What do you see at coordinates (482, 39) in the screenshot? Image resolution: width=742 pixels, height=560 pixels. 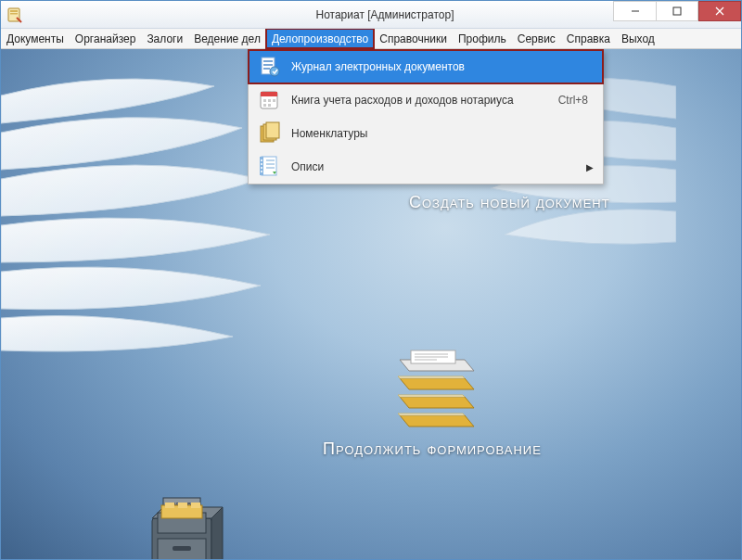 I see `menu-item-6: Профиль` at bounding box center [482, 39].